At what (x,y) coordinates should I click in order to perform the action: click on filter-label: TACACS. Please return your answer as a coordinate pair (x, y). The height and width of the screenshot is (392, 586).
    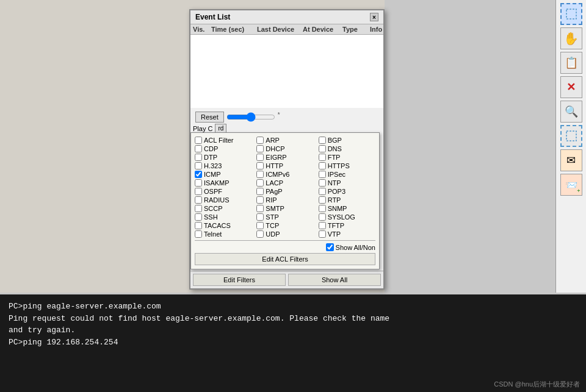
    Looking at the image, I should click on (217, 226).